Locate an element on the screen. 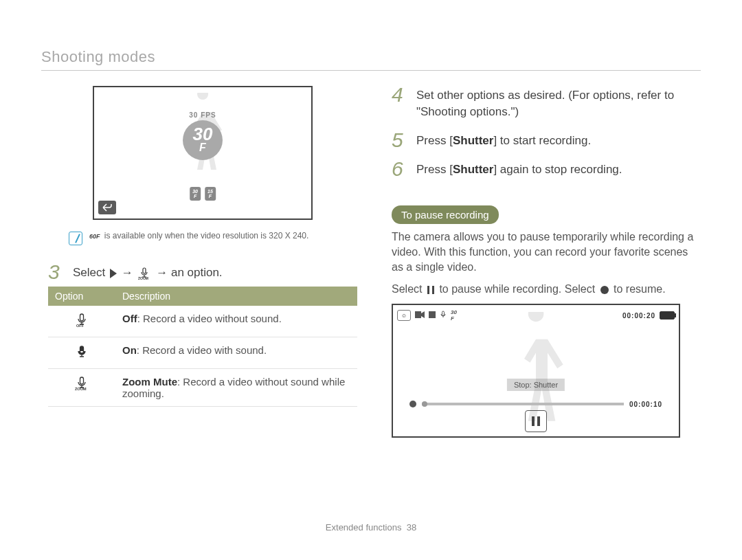 This screenshot has height=560, width=742. battery-icon is located at coordinates (667, 315).